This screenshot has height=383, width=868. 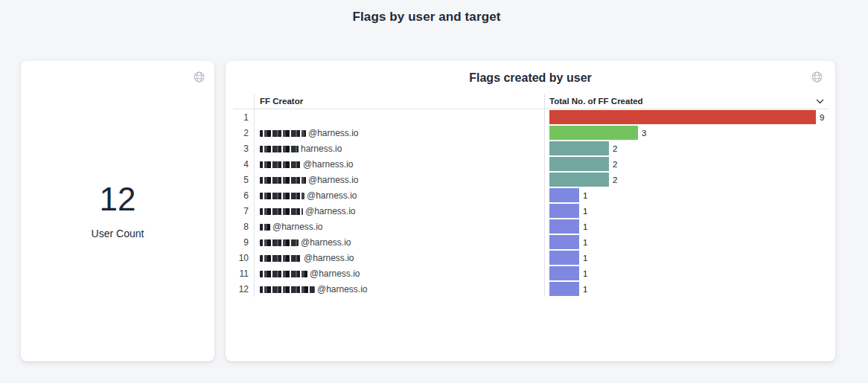 What do you see at coordinates (243, 211) in the screenshot?
I see `row-index: 7` at bounding box center [243, 211].